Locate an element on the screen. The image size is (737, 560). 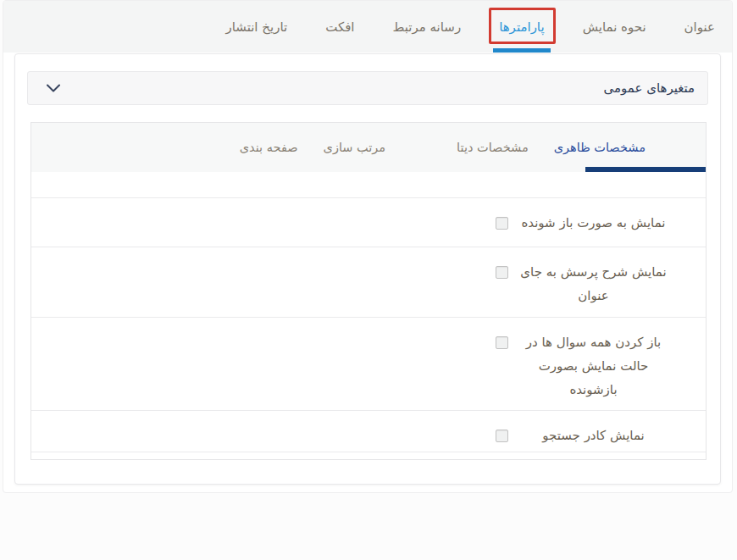
tab-publish-date: تاریخ انتشار is located at coordinates (256, 27).